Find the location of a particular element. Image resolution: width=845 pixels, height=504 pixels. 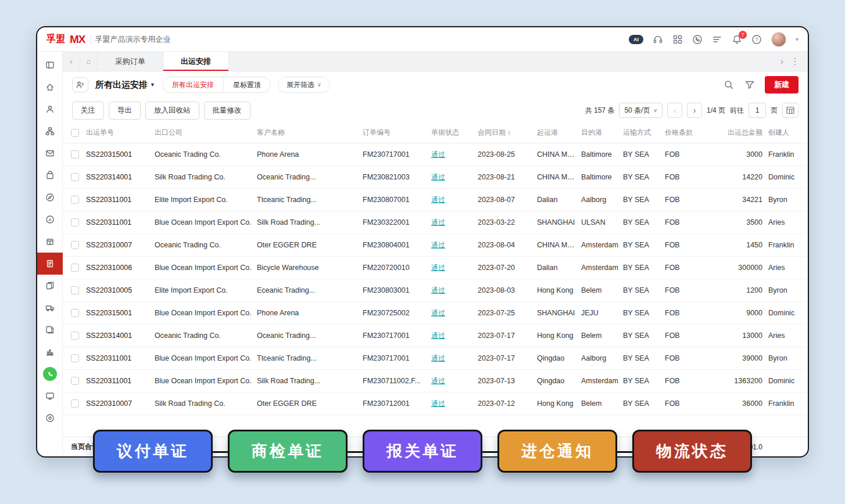

monitor-icon is located at coordinates (50, 396).